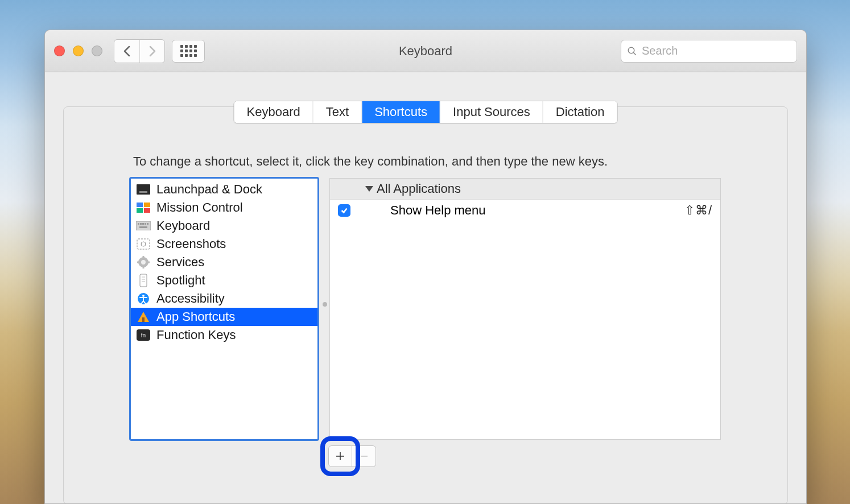  I want to click on tab-dictation: Dictation, so click(580, 112).